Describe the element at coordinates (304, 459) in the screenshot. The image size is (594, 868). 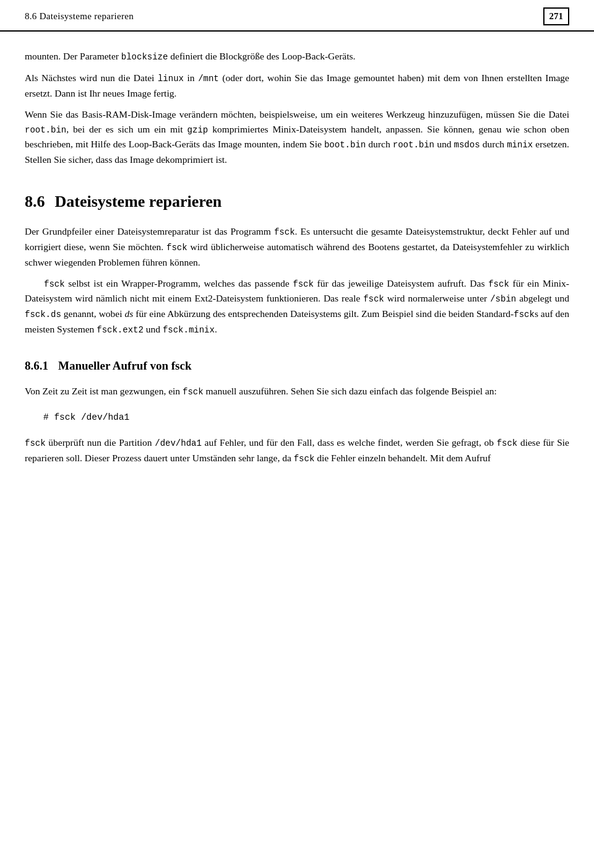
I see `s861-p2-code4: fsck` at that location.